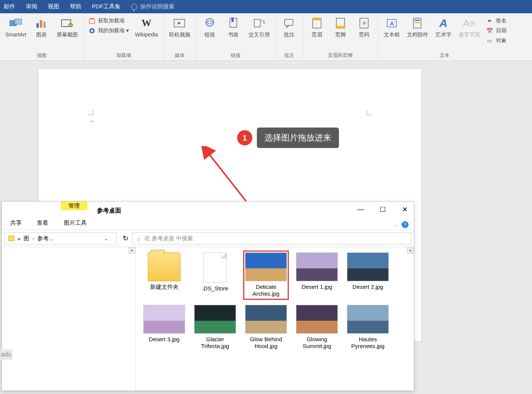 The image size is (532, 394). What do you see at coordinates (405, 225) in the screenshot?
I see `help-icon: ?` at bounding box center [405, 225].